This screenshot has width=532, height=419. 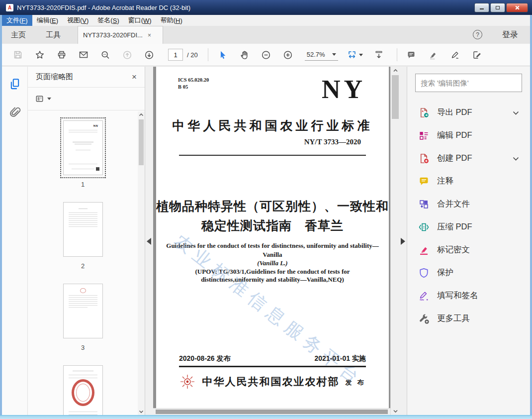 What do you see at coordinates (222, 55) in the screenshot?
I see `select-tool-icon` at bounding box center [222, 55].